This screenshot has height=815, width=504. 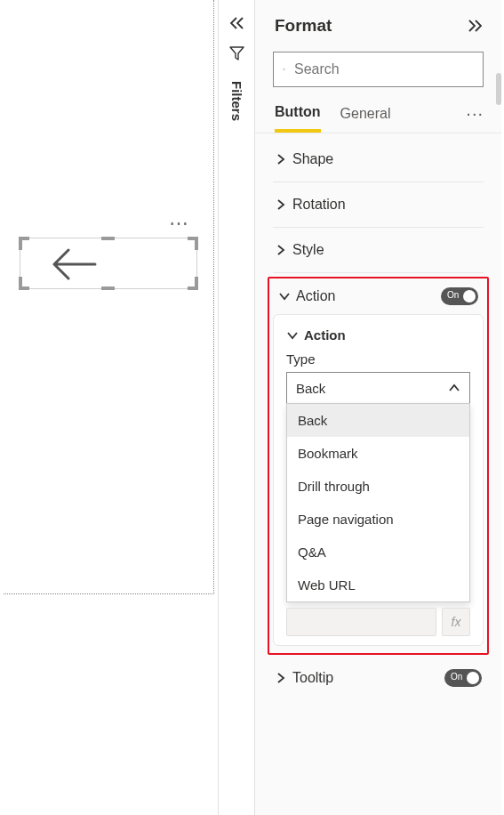 I want to click on section-rotation: Rotation, so click(x=379, y=205).